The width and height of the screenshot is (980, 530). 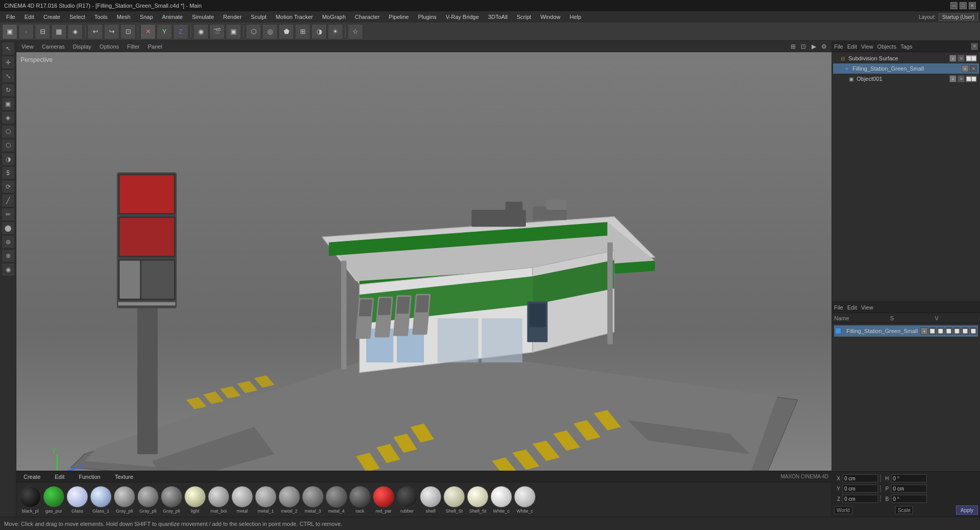 What do you see at coordinates (965, 331) in the screenshot?
I see `mat-a-btn: ⬜` at bounding box center [965, 331].